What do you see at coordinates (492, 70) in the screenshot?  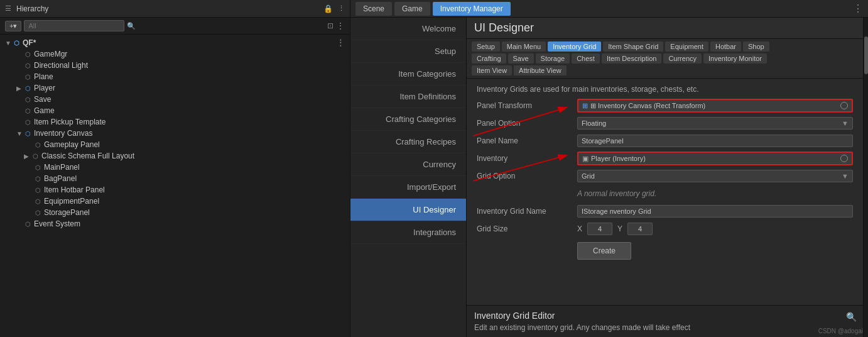 I see `tab-item-view: Item View` at bounding box center [492, 70].